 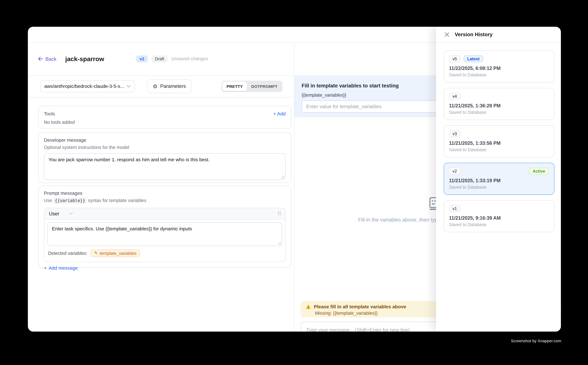 I want to click on gear-icon: ⚙, so click(x=155, y=86).